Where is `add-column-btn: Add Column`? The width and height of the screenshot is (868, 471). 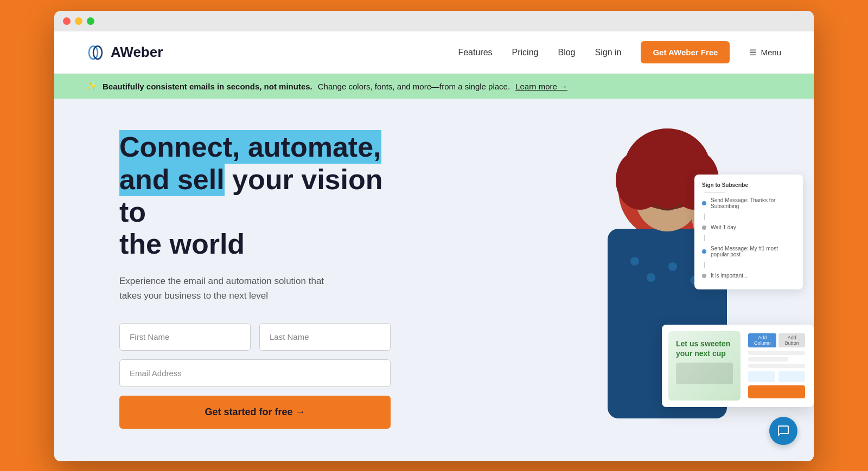
add-column-btn: Add Column is located at coordinates (762, 340).